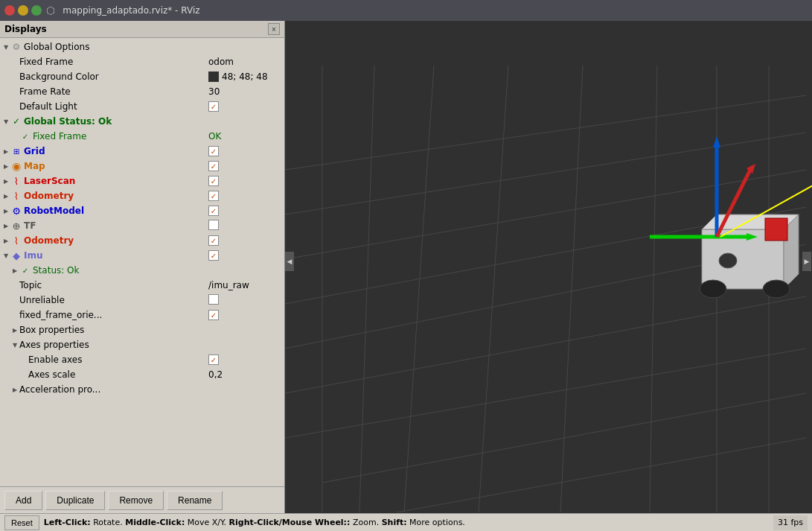 The image size is (812, 531). What do you see at coordinates (23, 10) in the screenshot?
I see `minimize-button` at bounding box center [23, 10].